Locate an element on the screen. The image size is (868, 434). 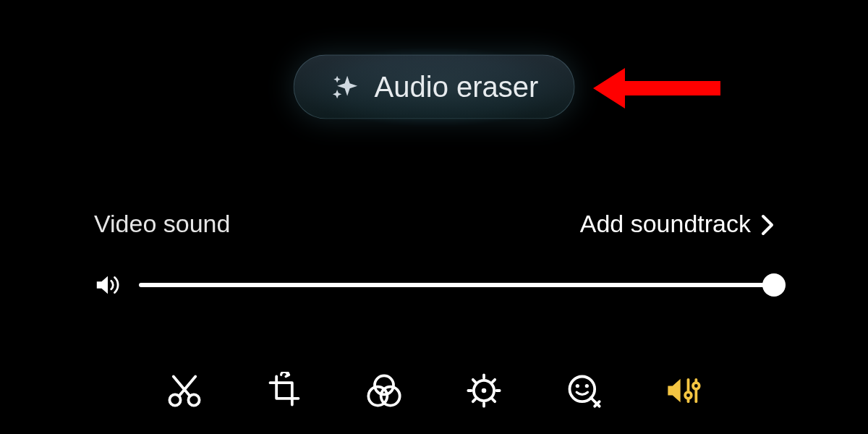
tool-crop-button is located at coordinates (284, 391).